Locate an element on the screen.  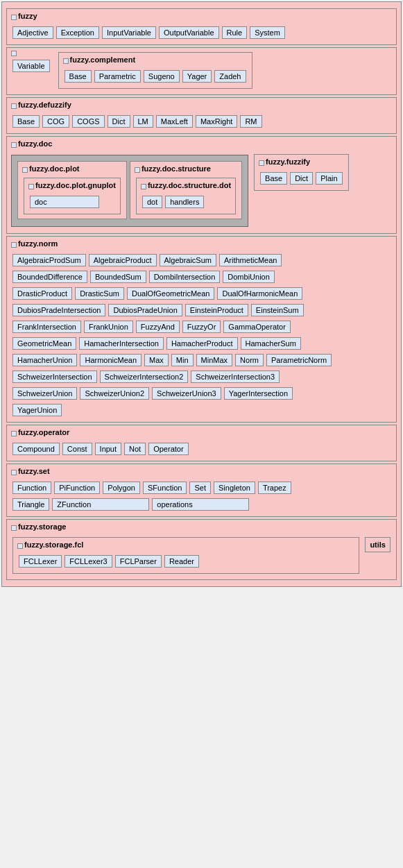
set-trapez: Trapez is located at coordinates (275, 488).